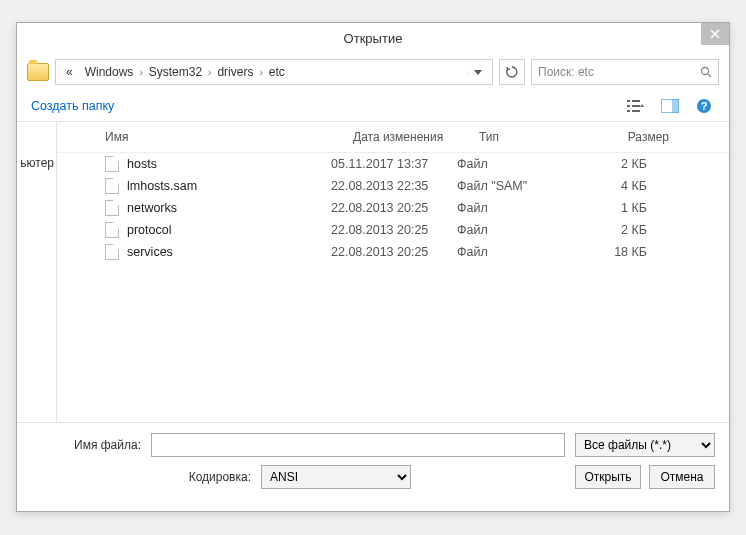 This screenshot has width=746, height=535. What do you see at coordinates (201, 477) in the screenshot?
I see `encoding-label: Кодировка:` at bounding box center [201, 477].